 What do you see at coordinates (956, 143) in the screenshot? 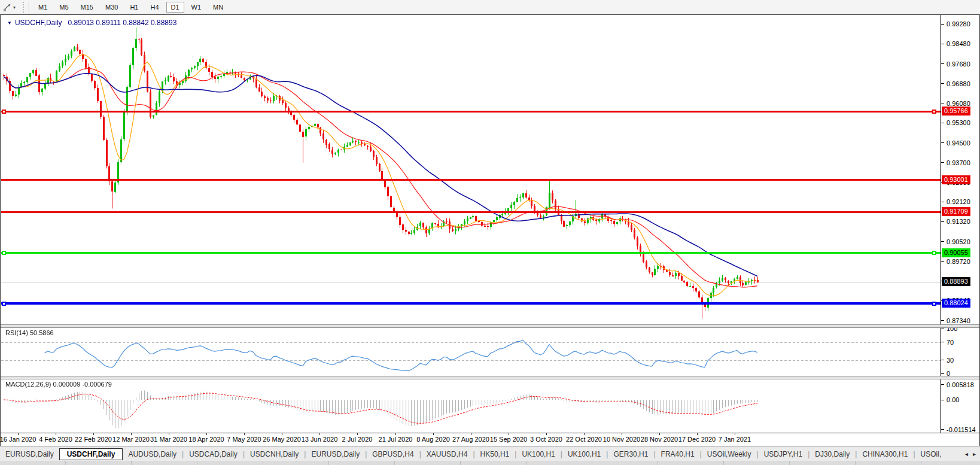
I see `price-tick: 0.94500` at bounding box center [956, 143].